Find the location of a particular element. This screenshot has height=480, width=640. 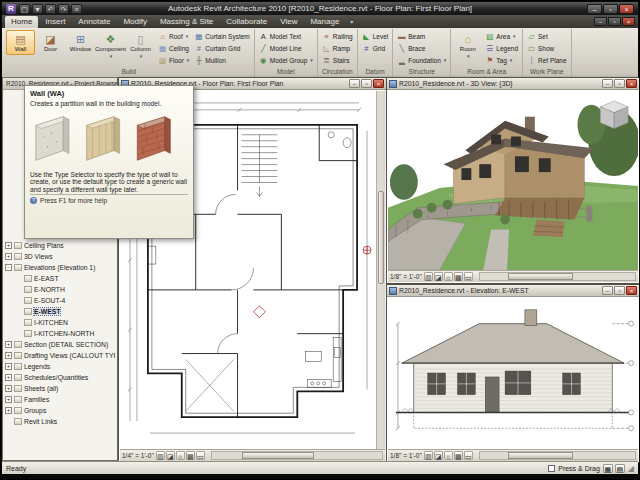

column-button: ▯Column▾ is located at coordinates (140, 46).